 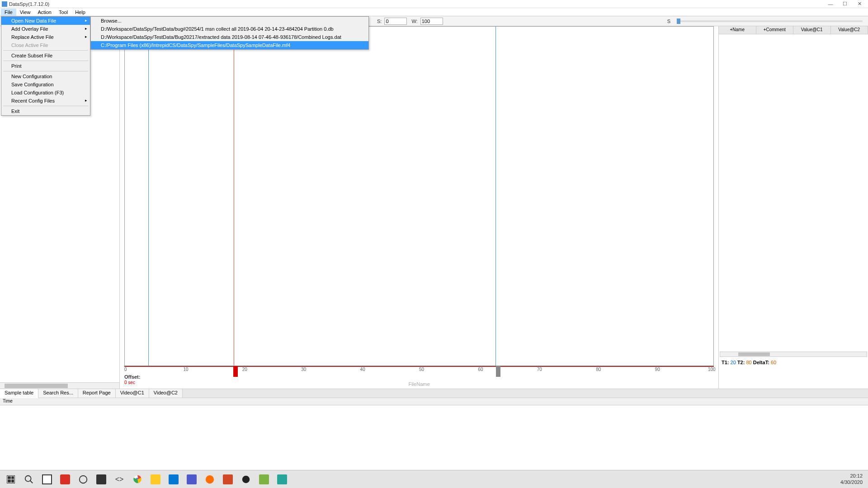 What do you see at coordinates (46, 93) in the screenshot?
I see `menu-load-configuration: Load Configuration (F3)` at bounding box center [46, 93].